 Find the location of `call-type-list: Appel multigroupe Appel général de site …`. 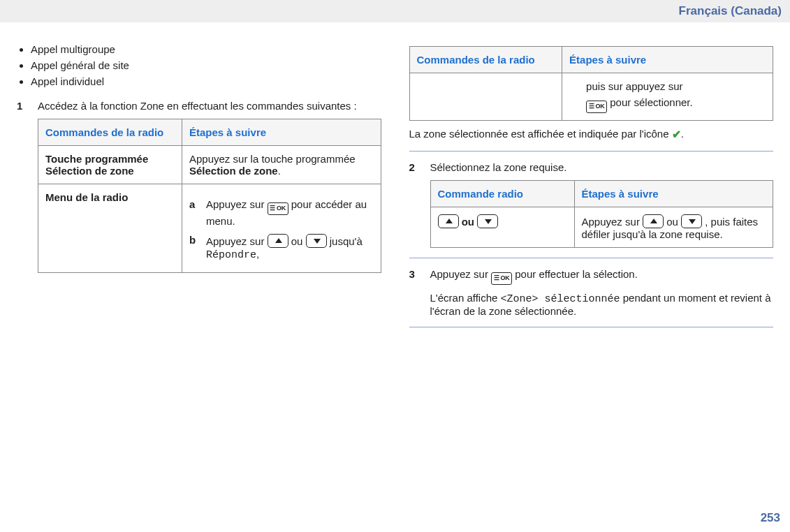

call-type-list: Appel multigroupe Appel général de site … is located at coordinates (206, 66).